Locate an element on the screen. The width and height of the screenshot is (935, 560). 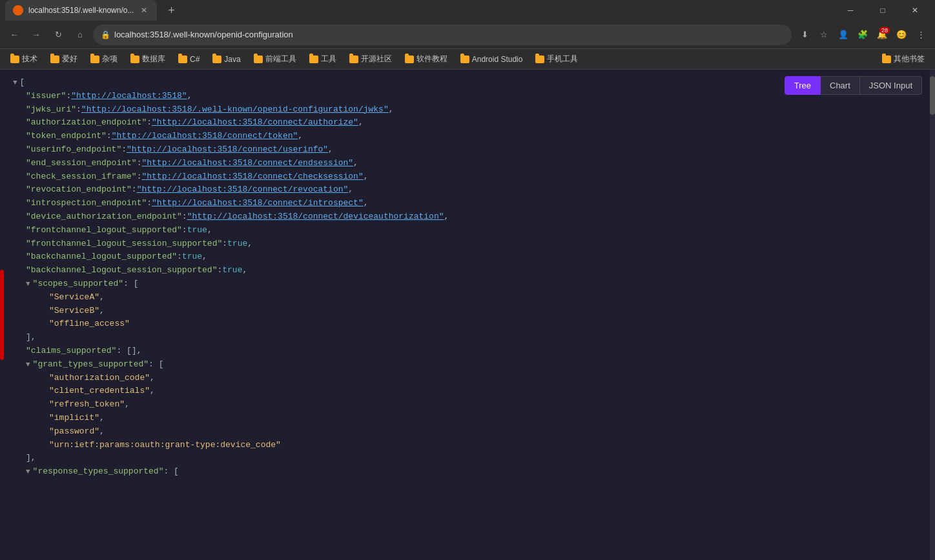
json-line-issuer: "issuer" : "http://localhost:3518" , is located at coordinates (471, 97).